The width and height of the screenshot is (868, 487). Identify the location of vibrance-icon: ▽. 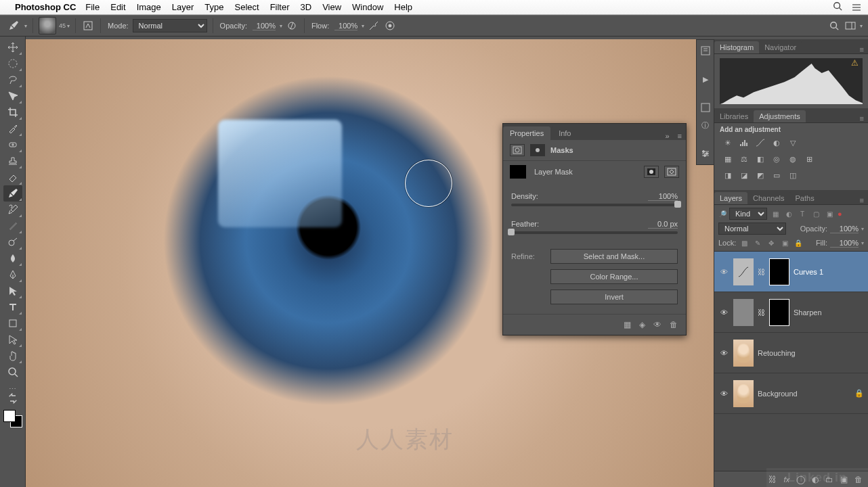
(793, 143).